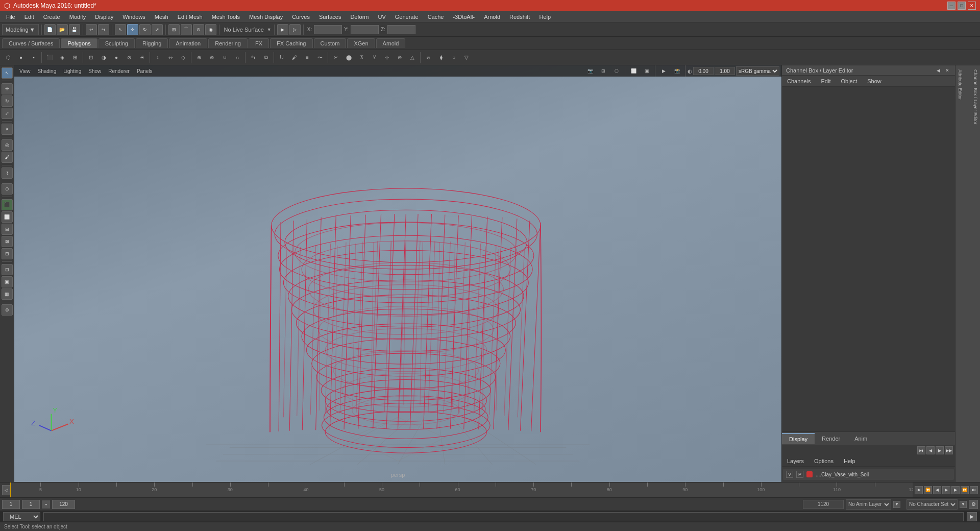 The width and height of the screenshot is (980, 531). What do you see at coordinates (7, 145) in the screenshot?
I see `soft-select-button: ◎` at bounding box center [7, 145].